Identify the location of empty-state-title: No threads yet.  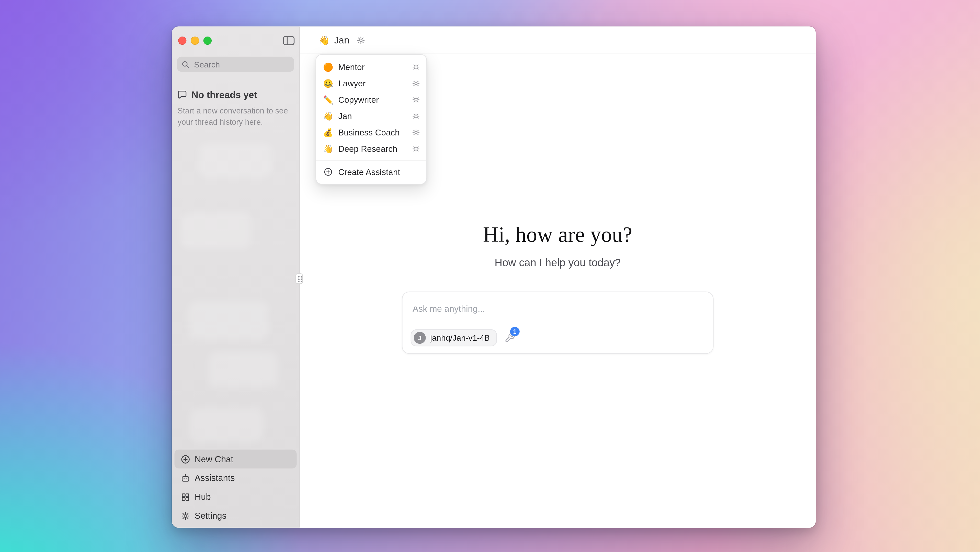
(224, 95).